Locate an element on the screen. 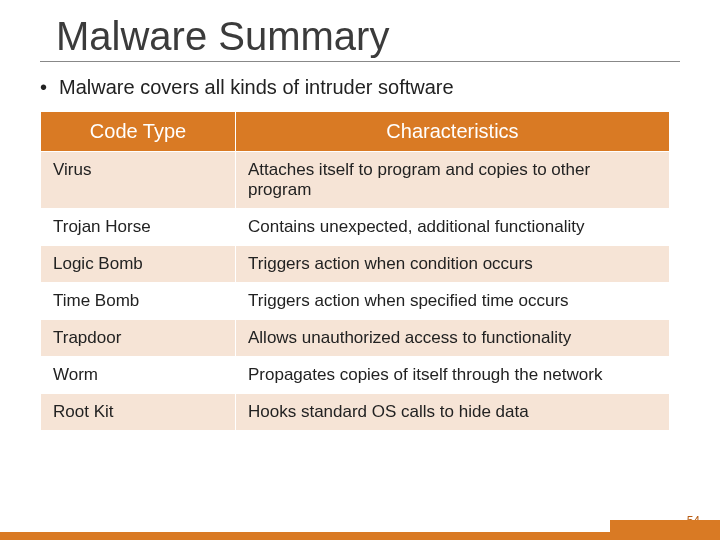  table-row: Root KitHooks standard OS calls to hide … is located at coordinates (356, 412).